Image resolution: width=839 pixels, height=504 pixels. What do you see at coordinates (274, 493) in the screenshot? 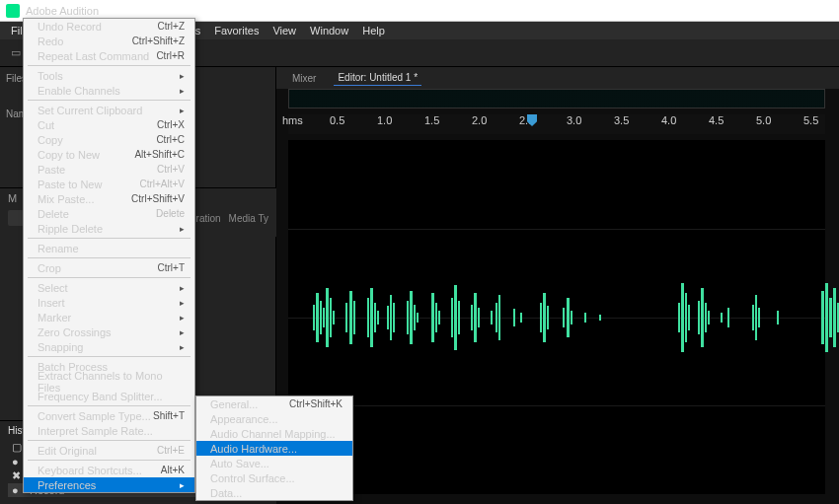
I see `submenu-item-data-: Data...` at bounding box center [274, 493].